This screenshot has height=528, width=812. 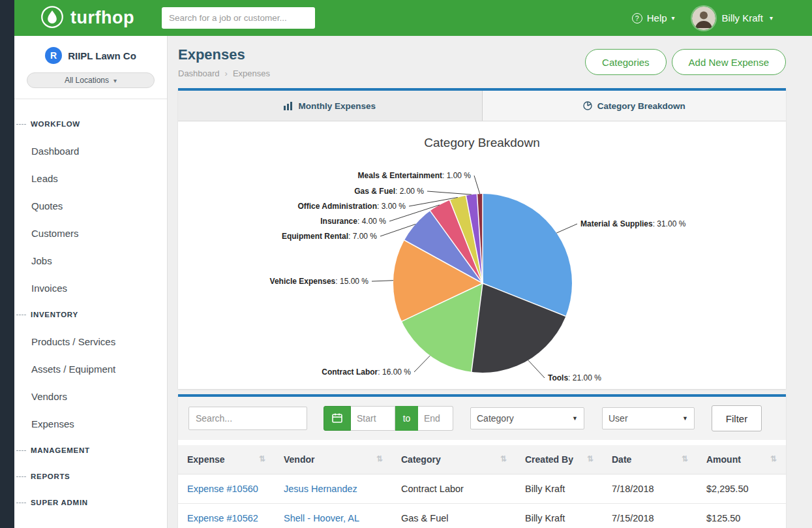 What do you see at coordinates (732, 18) in the screenshot?
I see `user-menu: Billy Kraft ▾` at bounding box center [732, 18].